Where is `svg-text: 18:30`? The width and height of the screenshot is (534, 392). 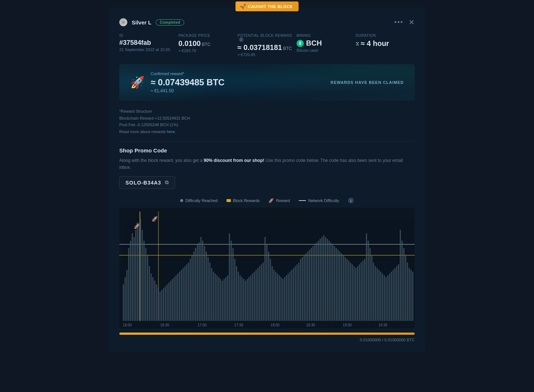
svg-text: 18:30 is located at coordinates (311, 325).